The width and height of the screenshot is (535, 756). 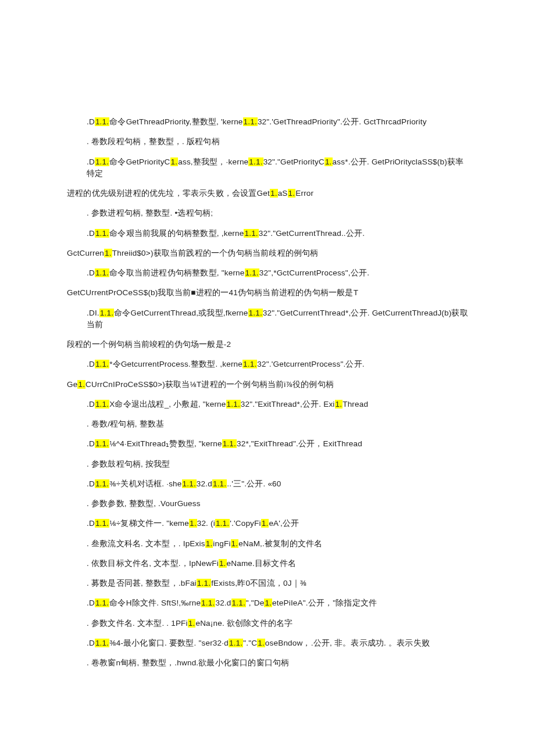 What do you see at coordinates (268, 142) in the screenshot?
I see `doc-line: . 卷数段程句柄，整数型，. 版程句柄` at bounding box center [268, 142].